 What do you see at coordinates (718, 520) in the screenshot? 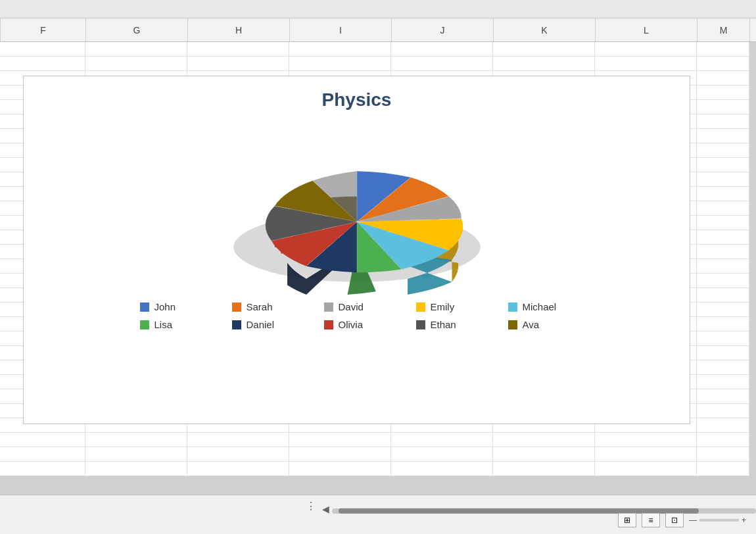
I see `zoom-control: — +` at bounding box center [718, 520].